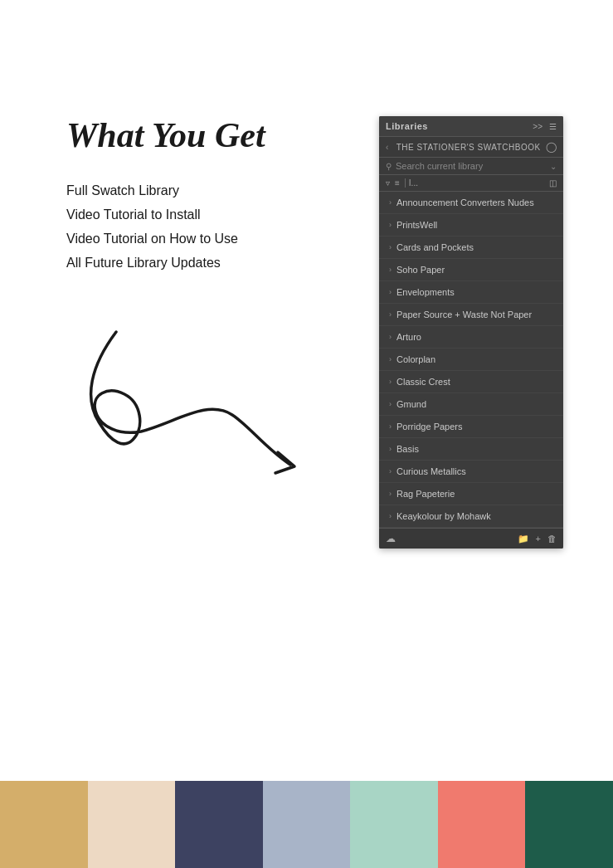 Image resolution: width=613 pixels, height=868 pixels. Describe the element at coordinates (430, 427) in the screenshot. I see `panel-item-label: Porridge Papers` at that location.